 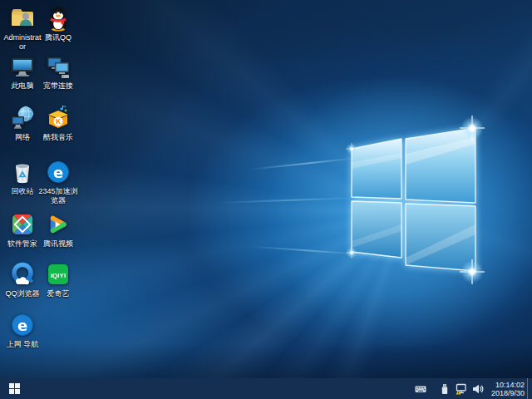 I want to click on computer-icon, so click(x=22, y=66).